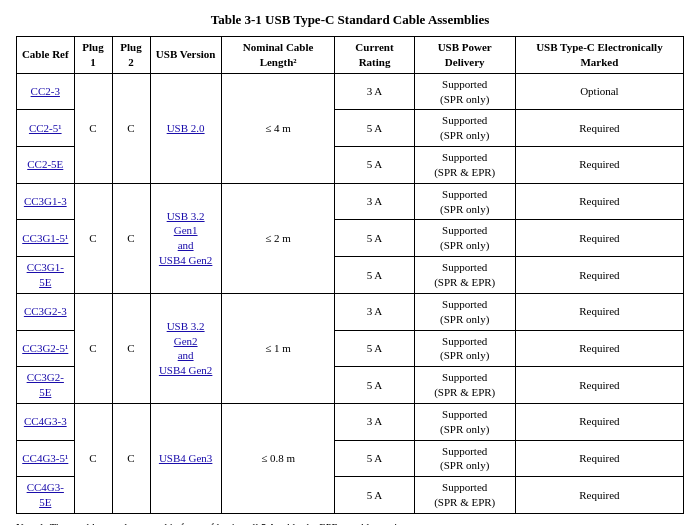  Describe the element at coordinates (350, 522) in the screenshot. I see `note-1: Note 1: These cables are deprecated in f…` at that location.